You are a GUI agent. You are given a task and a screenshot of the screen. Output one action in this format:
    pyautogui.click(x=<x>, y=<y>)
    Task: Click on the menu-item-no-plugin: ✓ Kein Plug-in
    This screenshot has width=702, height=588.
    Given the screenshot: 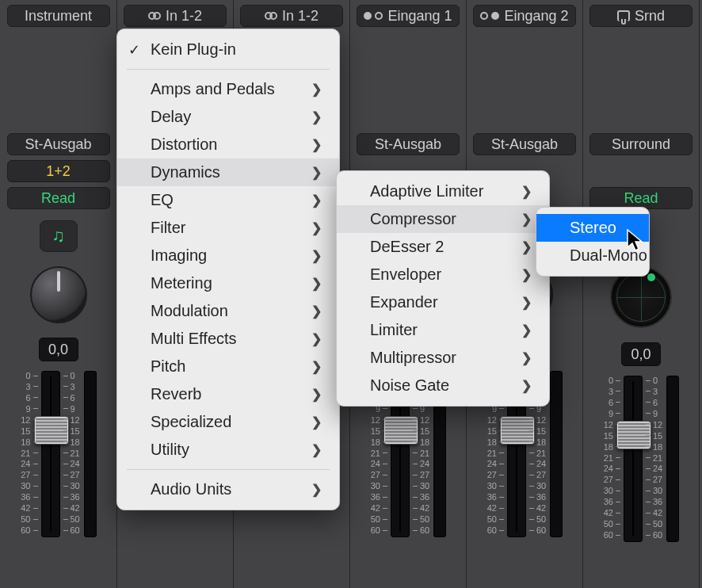 What is the action you would take?
    pyautogui.click(x=228, y=49)
    